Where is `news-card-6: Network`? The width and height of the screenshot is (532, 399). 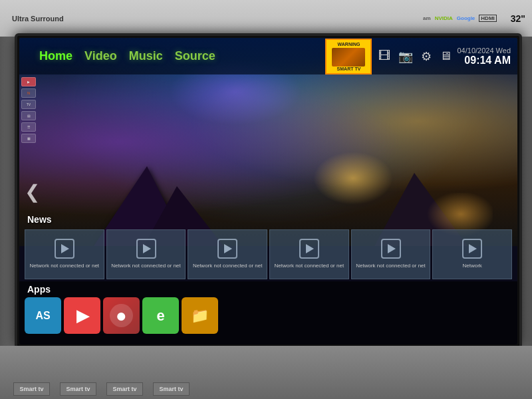 news-card-6: Network is located at coordinates (472, 254).